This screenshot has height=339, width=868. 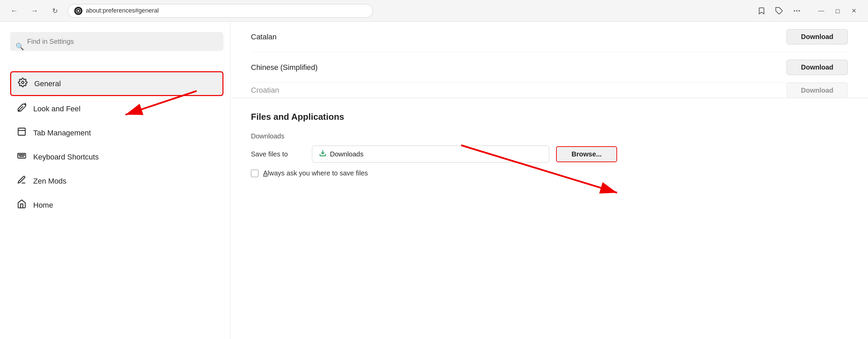 I want to click on sidebar-item-keyboard-shortcuts-label: Keyboard Shortcuts, so click(x=66, y=157).